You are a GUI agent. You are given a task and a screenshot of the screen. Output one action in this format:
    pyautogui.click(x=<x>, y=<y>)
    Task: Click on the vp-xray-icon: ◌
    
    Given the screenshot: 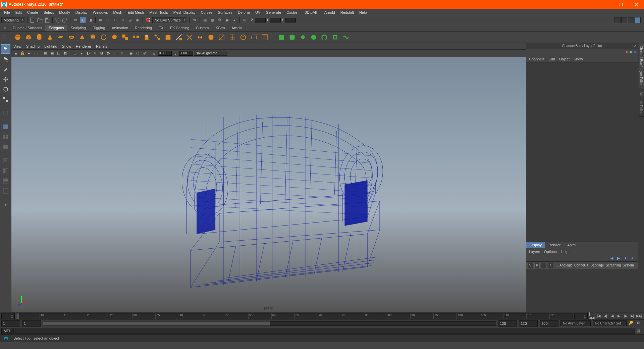 What is the action you would take?
    pyautogui.click(x=138, y=53)
    